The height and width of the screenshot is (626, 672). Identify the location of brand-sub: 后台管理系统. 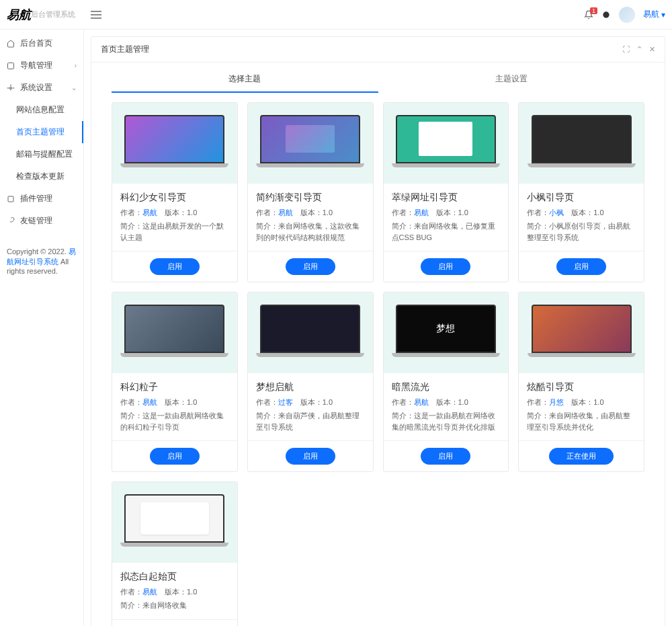
(53, 15).